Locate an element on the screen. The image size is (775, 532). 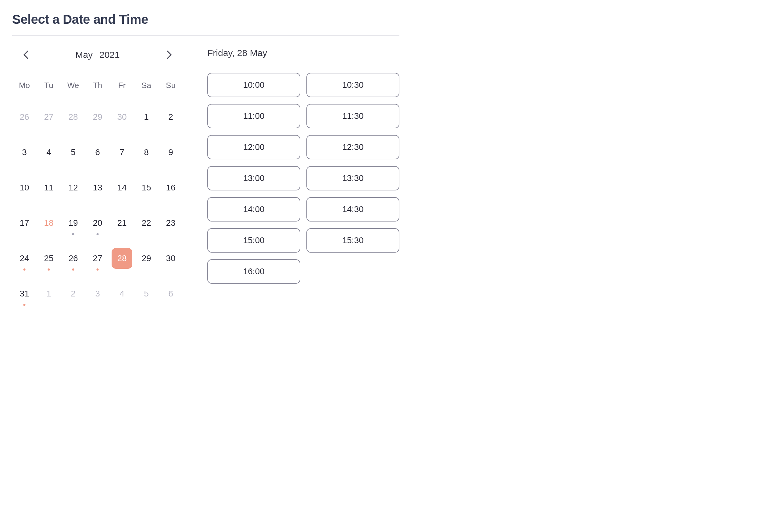
day-number: 5 is located at coordinates (146, 294).